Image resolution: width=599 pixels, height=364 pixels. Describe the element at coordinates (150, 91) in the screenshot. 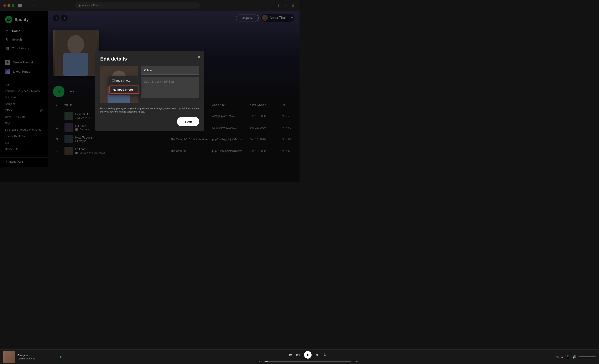

I see `edit-details-modal: Edit details ✕ ••• Change photo Remove` at that location.